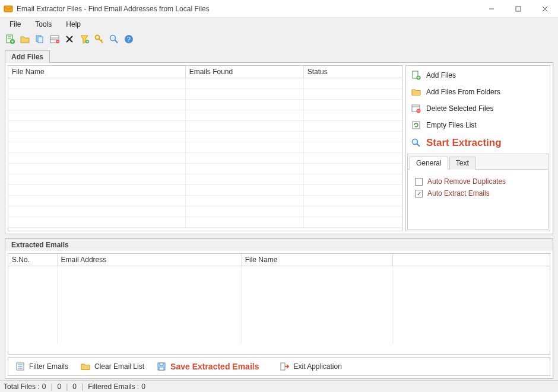 Image resolution: width=558 pixels, height=392 pixels. What do you see at coordinates (317, 366) in the screenshot?
I see `exit-app-label: Exit Application` at bounding box center [317, 366].